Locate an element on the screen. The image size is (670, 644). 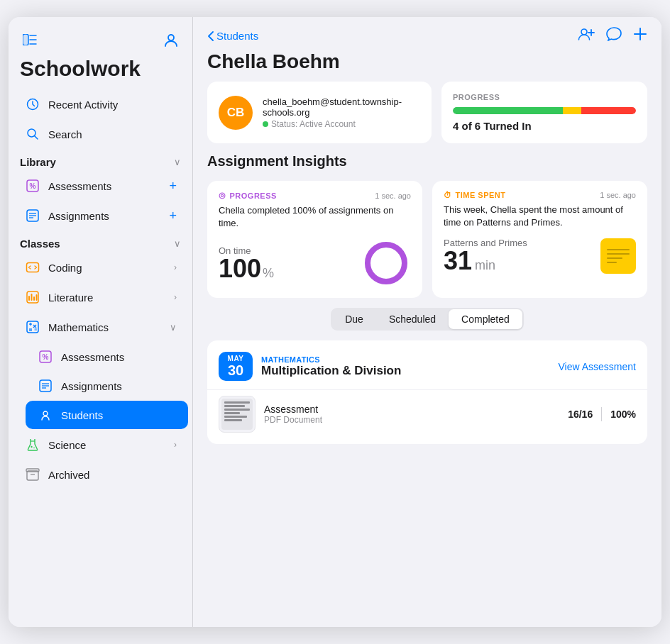
progress-card: PROGRESS 4 of 6 Turned In is located at coordinates (544, 112).